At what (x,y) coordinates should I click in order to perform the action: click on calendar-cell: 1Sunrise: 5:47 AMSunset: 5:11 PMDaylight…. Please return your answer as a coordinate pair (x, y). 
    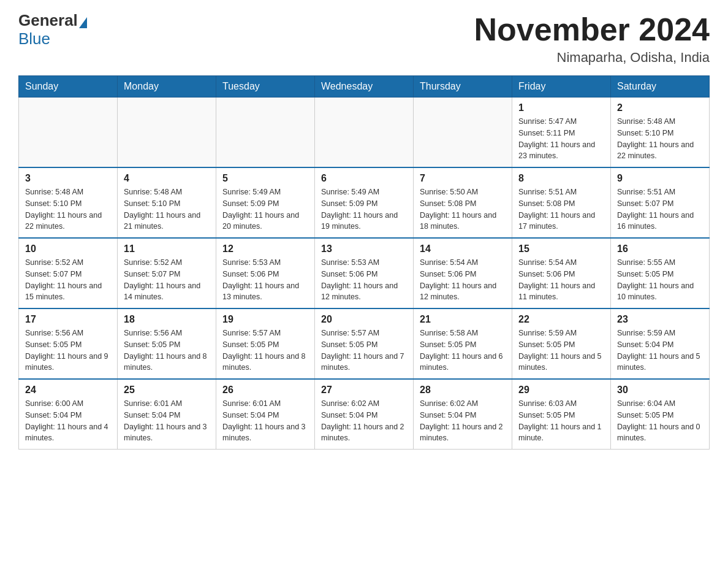
    Looking at the image, I should click on (561, 132).